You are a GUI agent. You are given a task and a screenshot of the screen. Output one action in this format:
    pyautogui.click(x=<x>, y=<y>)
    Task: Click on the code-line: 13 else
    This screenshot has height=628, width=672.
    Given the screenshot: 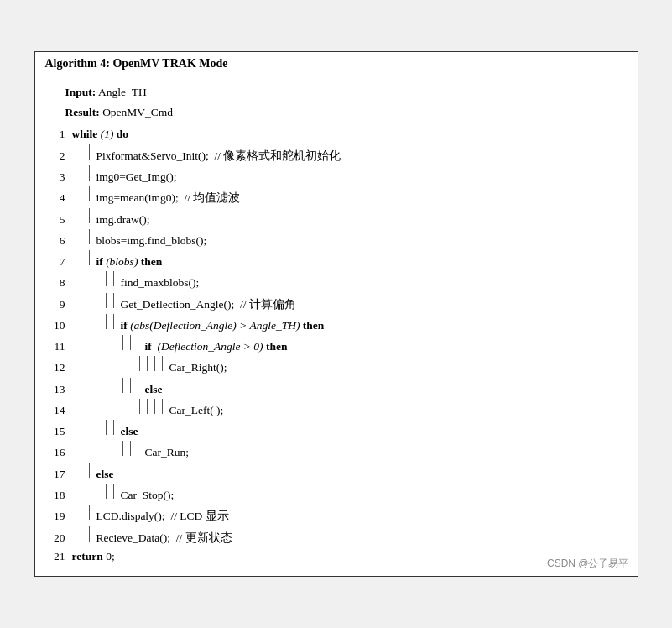 What is the action you would take?
    pyautogui.click(x=336, y=388)
    